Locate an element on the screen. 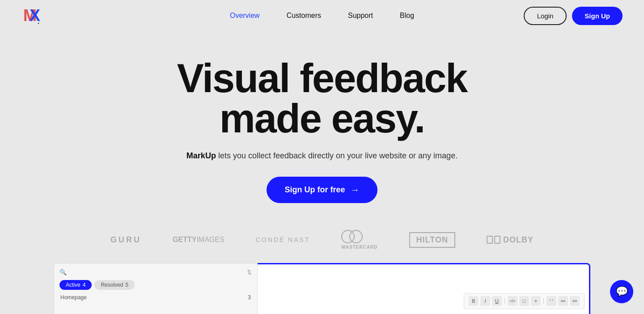 The image size is (644, 314). logo-dolby: DOLBY is located at coordinates (510, 240).